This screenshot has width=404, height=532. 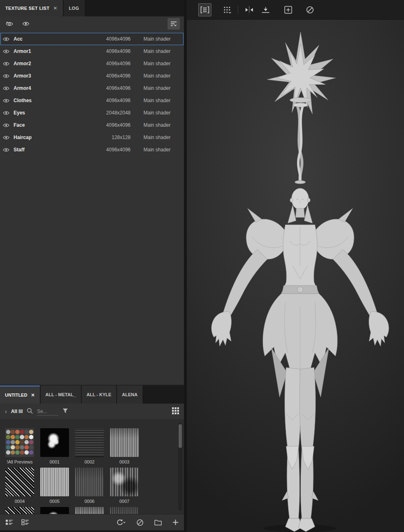 What do you see at coordinates (46, 39) in the screenshot?
I see `texture-set-name: Acc` at bounding box center [46, 39].